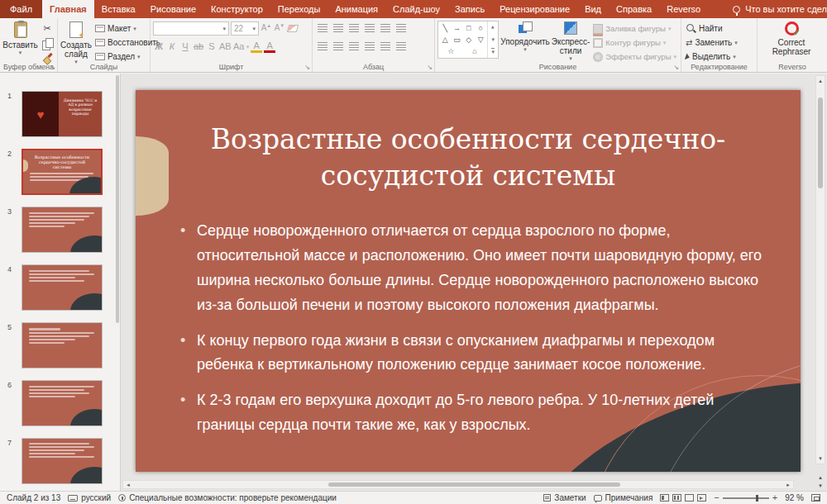  What do you see at coordinates (469, 28) in the screenshot?
I see `shape-rectangle-button: □` at bounding box center [469, 28].